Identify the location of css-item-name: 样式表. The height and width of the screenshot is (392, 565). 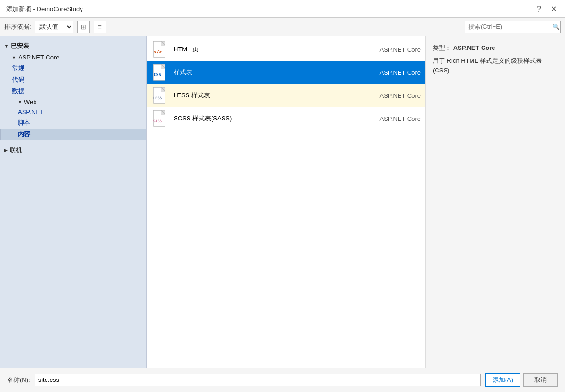
(269, 72).